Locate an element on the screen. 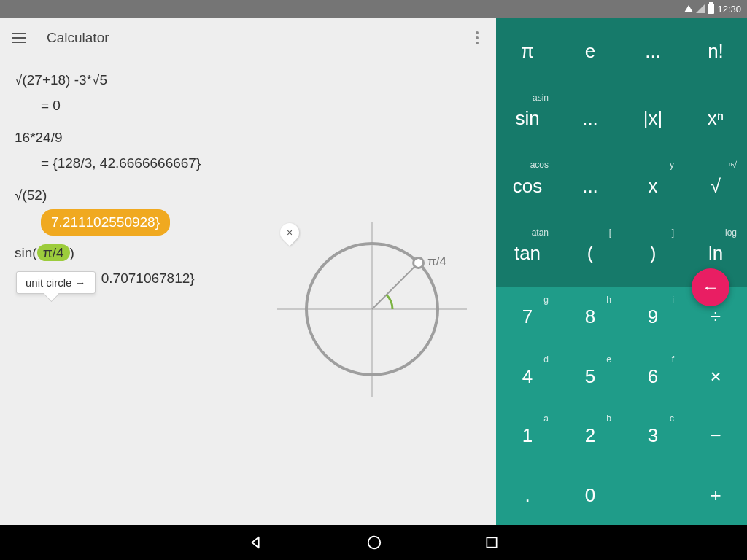  app-title: Calculator is located at coordinates (78, 38).